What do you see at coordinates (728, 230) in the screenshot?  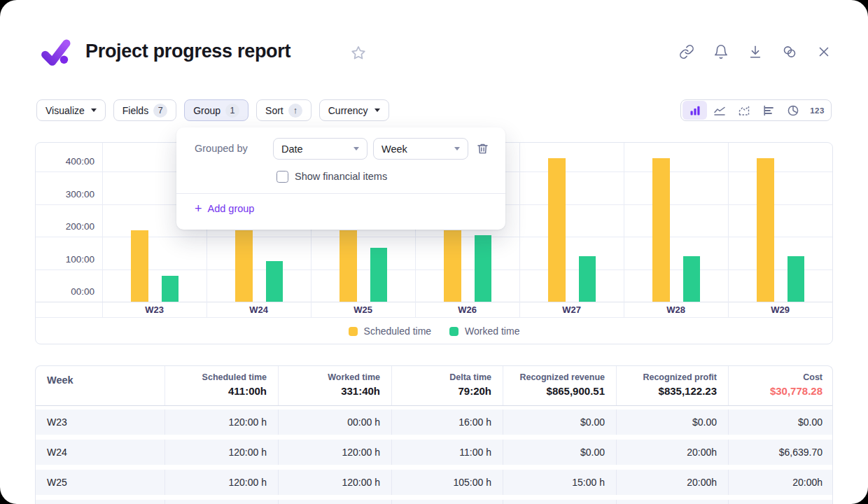 I see `week-column-separator` at bounding box center [728, 230].